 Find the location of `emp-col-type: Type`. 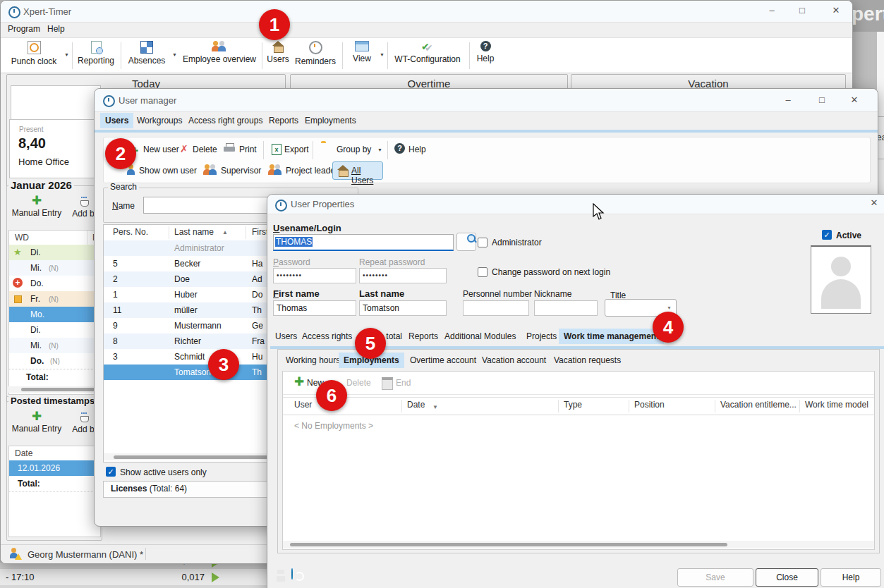

emp-col-type: Type is located at coordinates (573, 405).